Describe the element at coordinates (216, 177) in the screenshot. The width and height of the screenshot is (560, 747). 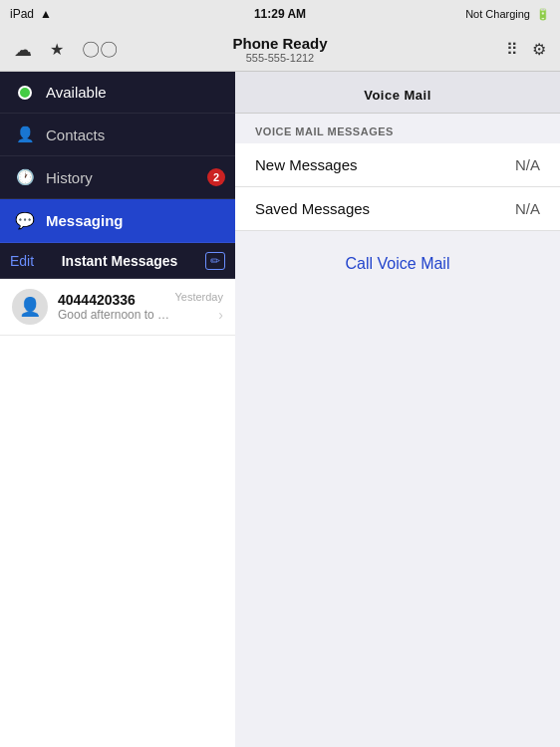
I see `history-badge: 2` at that location.